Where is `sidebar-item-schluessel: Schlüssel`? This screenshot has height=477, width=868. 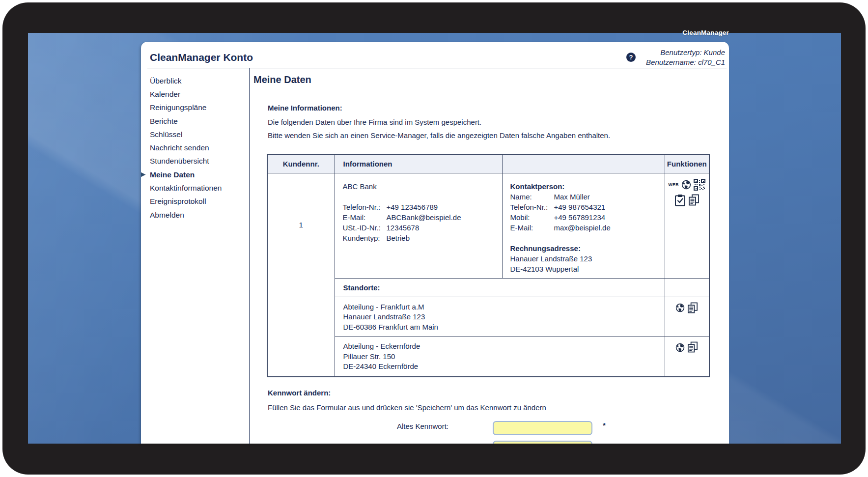
sidebar-item-schluessel: Schlüssel is located at coordinates (197, 135).